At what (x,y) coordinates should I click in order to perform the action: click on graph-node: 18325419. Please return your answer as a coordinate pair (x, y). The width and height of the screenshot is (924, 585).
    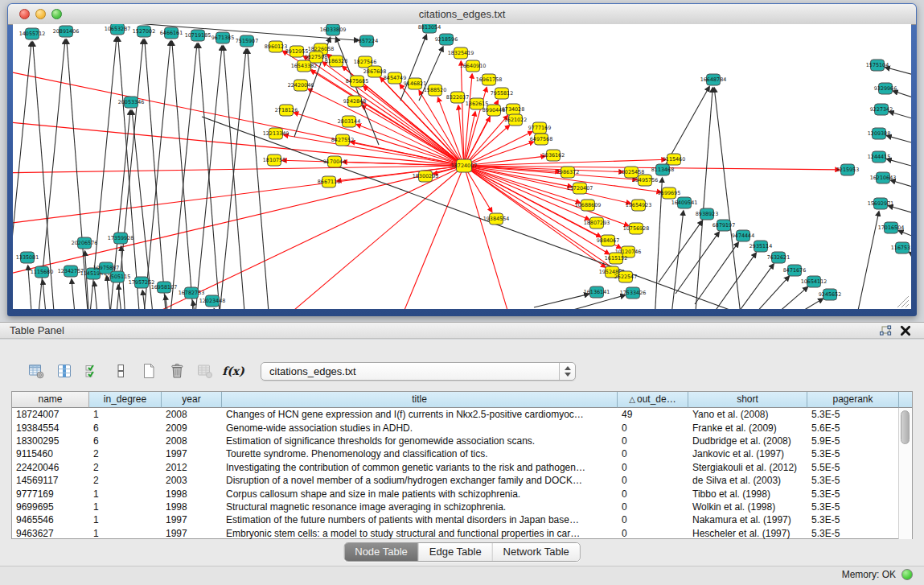
    Looking at the image, I should click on (462, 53).